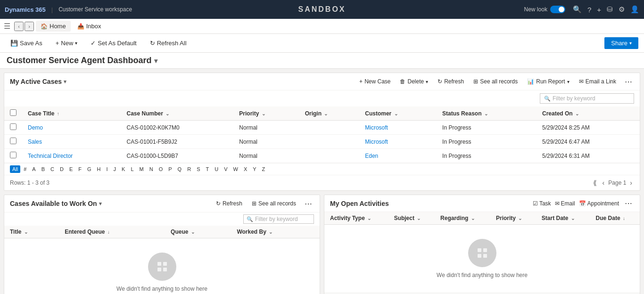 This screenshot has height=294, width=644. I want to click on settings-icon: ⚙, so click(621, 9).